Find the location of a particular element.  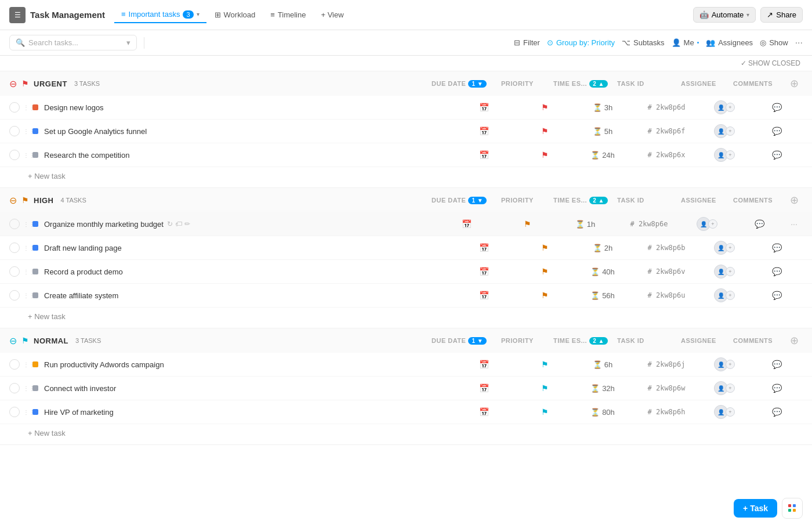

show-button: ◎ Show is located at coordinates (774, 43).